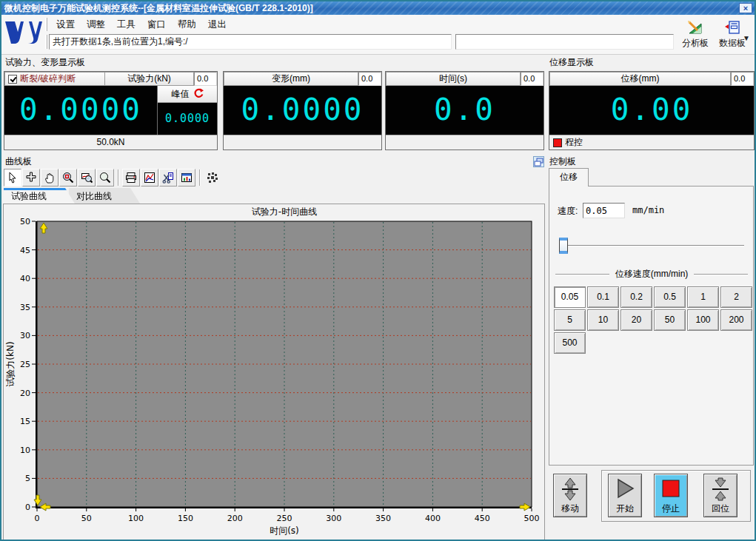 This screenshot has width=756, height=541. What do you see at coordinates (105, 178) in the screenshot?
I see `magnifier-icon` at bounding box center [105, 178].